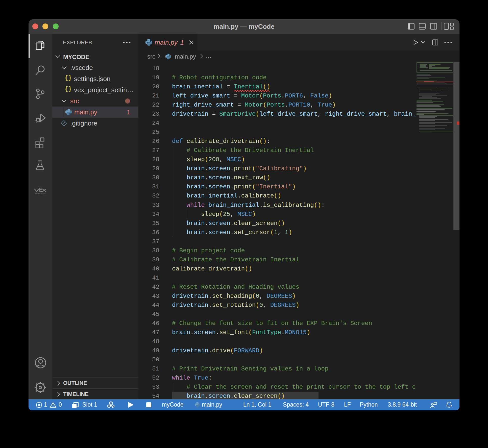  What do you see at coordinates (40, 194) in the screenshot?
I see `svg-text: ROBOTICS` at bounding box center [40, 194].